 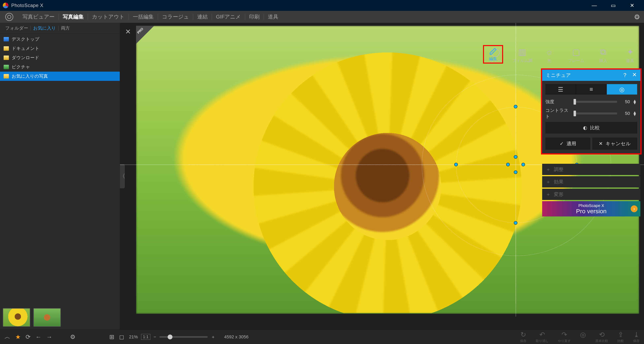 What do you see at coordinates (522, 52) in the screenshot?
I see `film-icon: ▥` at bounding box center [522, 52].